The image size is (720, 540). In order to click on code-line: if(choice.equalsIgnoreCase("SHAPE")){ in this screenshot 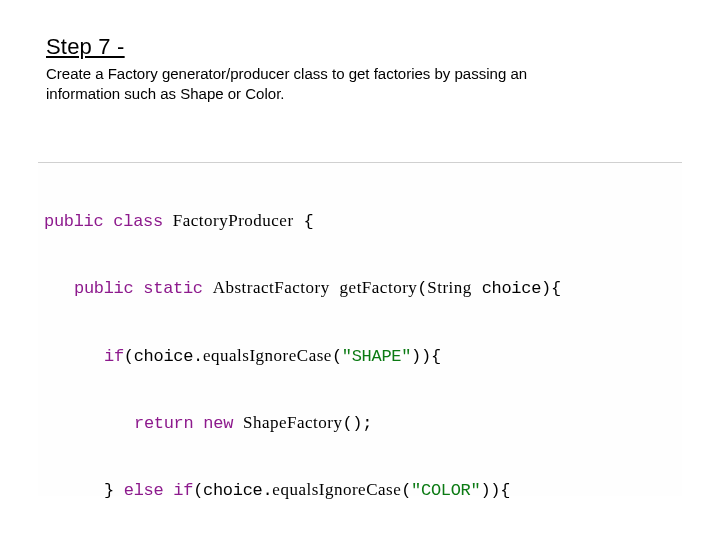, I will do `click(360, 356)`.